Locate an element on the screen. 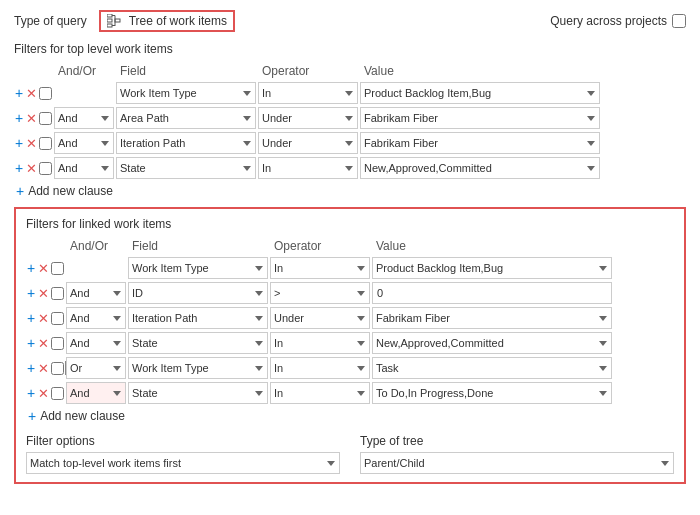 The image size is (700, 515). value-select: Task is located at coordinates (492, 368).